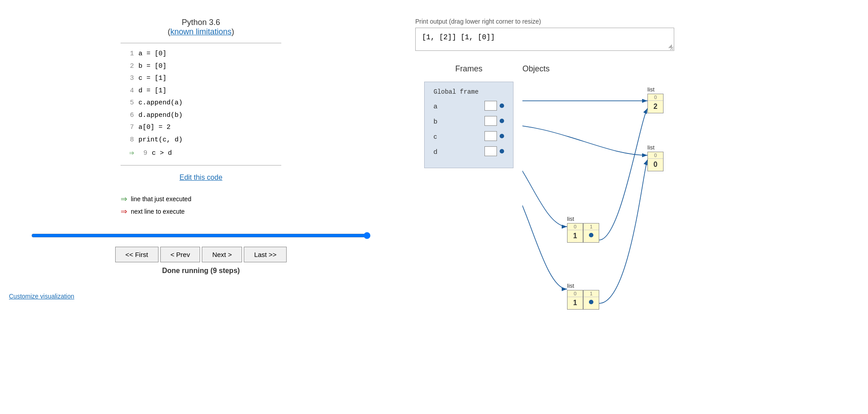 The width and height of the screenshot is (868, 414). I want to click on var-b-label: b, so click(440, 121).